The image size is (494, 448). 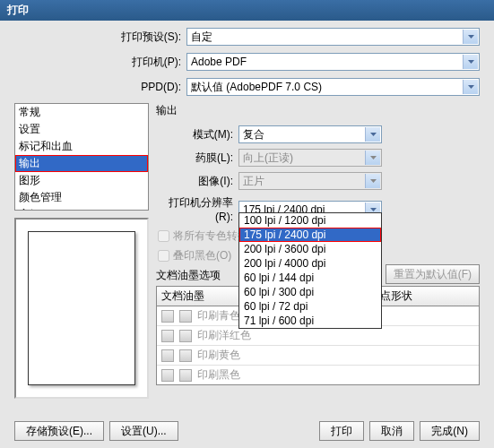 What do you see at coordinates (310, 158) in the screenshot?
I see `emulsion-select: 向上(正读)` at bounding box center [310, 158].